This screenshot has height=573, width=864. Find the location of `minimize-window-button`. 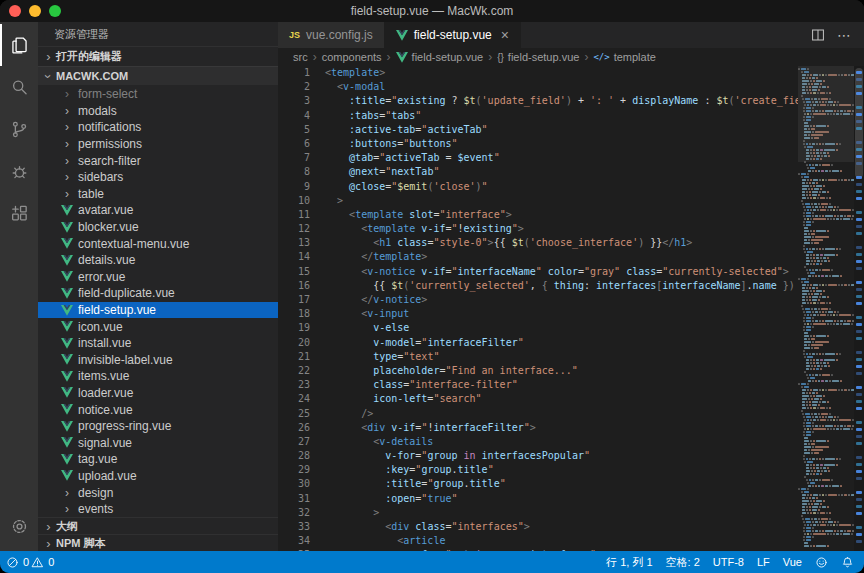

minimize-window-button is located at coordinates (35, 11).